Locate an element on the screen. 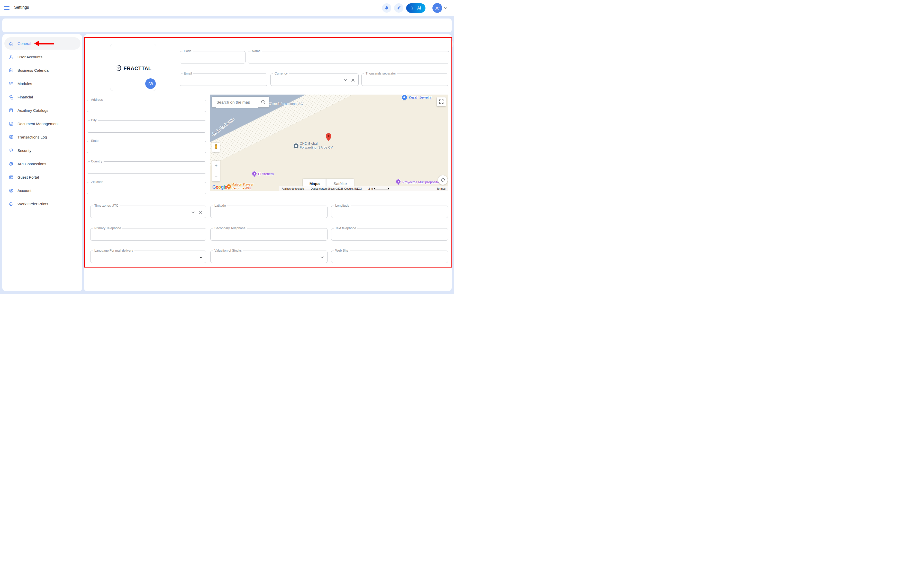 The width and height of the screenshot is (908, 588). proyectos-pin is located at coordinates (398, 182).